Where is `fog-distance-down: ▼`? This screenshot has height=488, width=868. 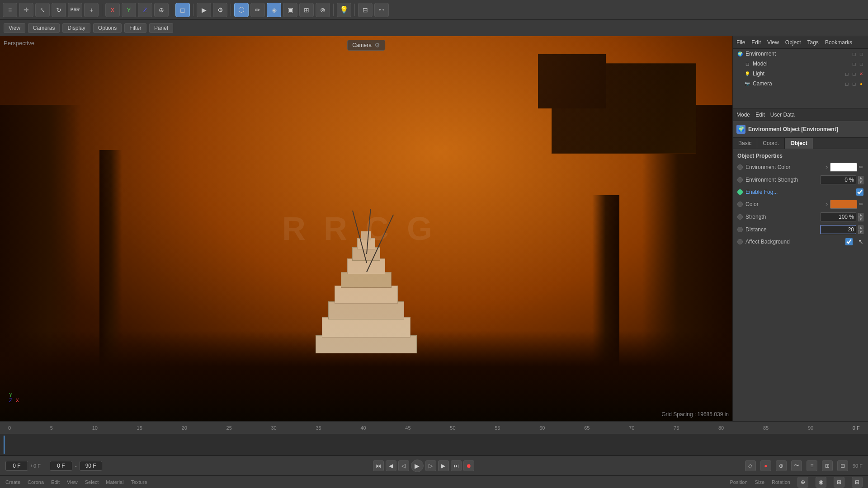 fog-distance-down: ▼ is located at coordinates (861, 232).